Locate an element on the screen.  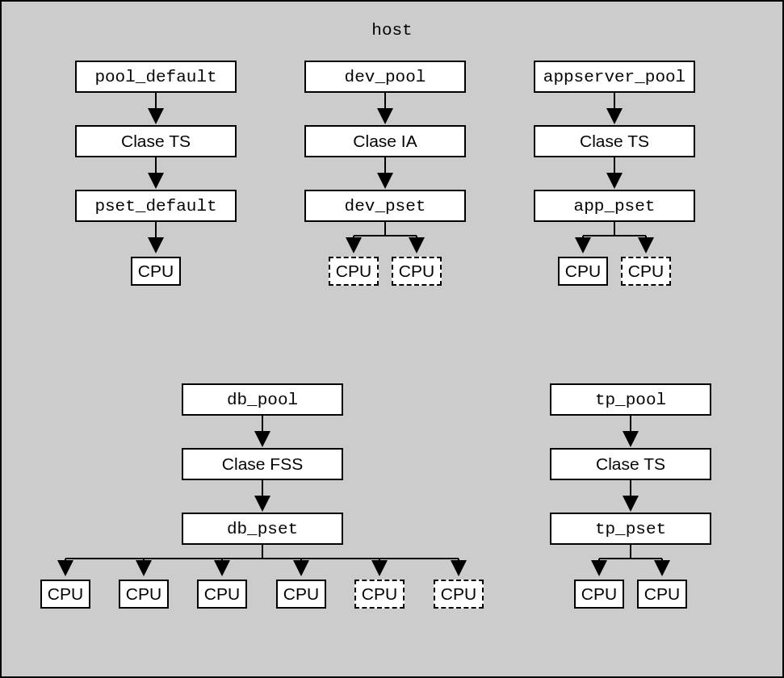
class-box: Clase FSS is located at coordinates (262, 464).